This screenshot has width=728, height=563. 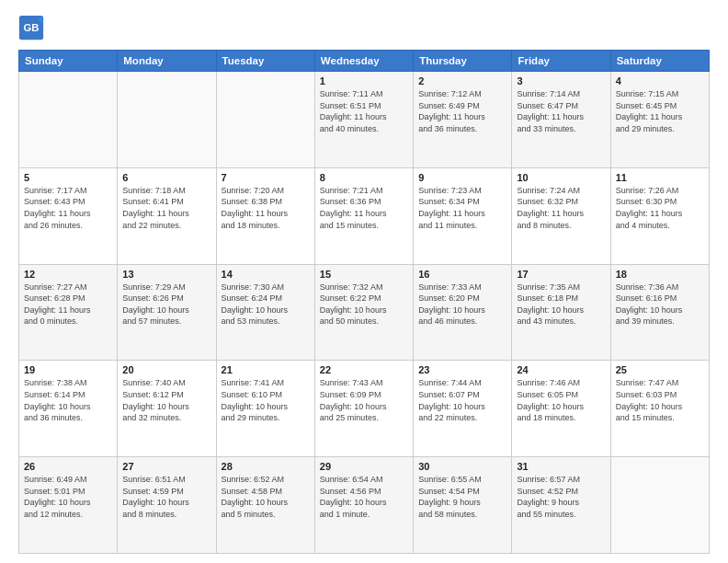 I want to click on day-number: 26, so click(x=68, y=466).